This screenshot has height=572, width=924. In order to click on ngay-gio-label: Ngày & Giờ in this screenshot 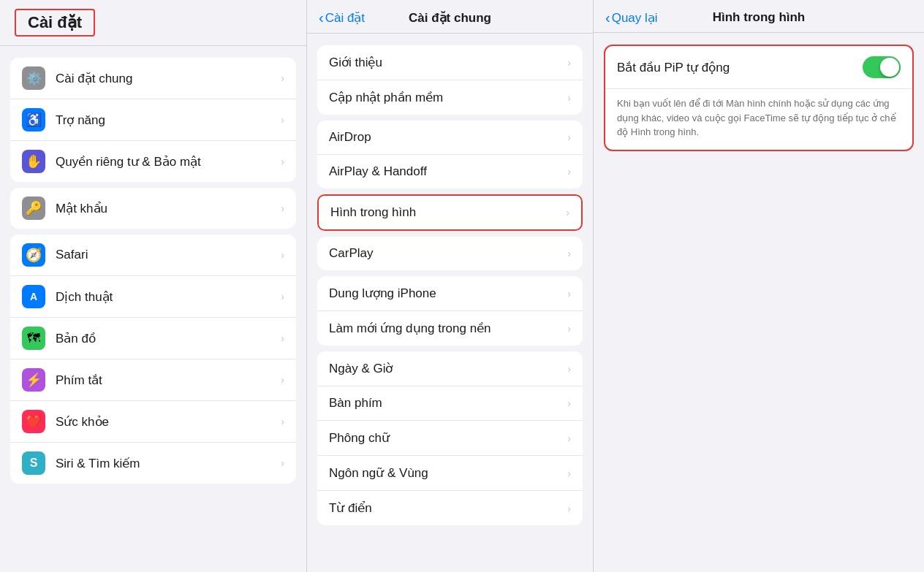, I will do `click(448, 368)`.